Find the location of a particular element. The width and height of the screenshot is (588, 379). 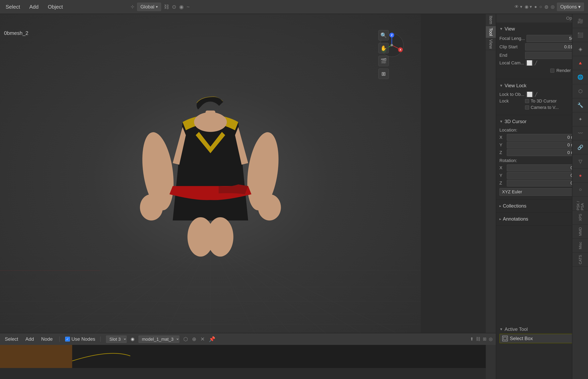

far-right-object-icon: ⬡ is located at coordinates (580, 91).